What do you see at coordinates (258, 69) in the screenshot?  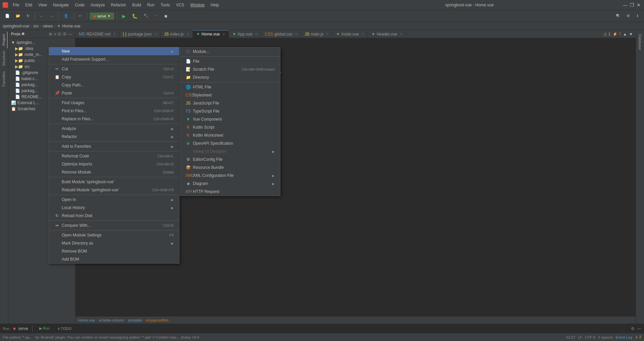 I see `sm-scratch-shortcut: Ctrl+Alt+Shift+Insert` at bounding box center [258, 69].